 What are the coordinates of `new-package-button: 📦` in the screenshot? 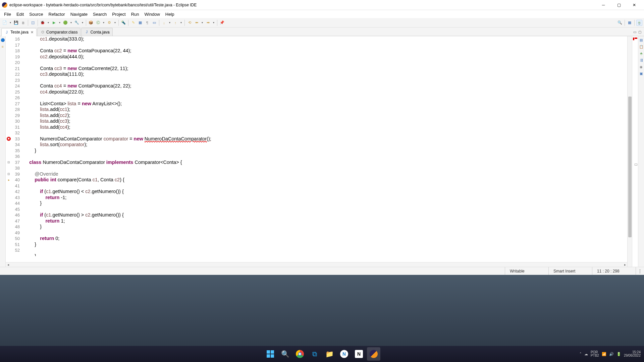 It's located at (91, 23).